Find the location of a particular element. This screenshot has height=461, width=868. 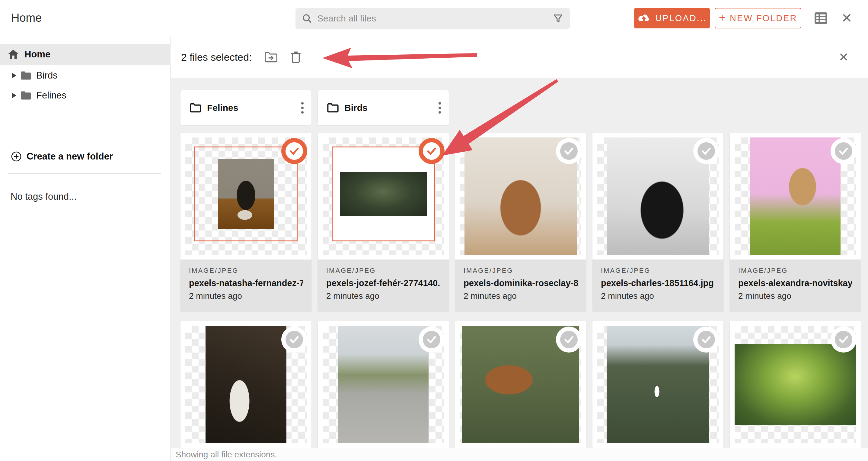

folder-card-label: Felines is located at coordinates (222, 108).